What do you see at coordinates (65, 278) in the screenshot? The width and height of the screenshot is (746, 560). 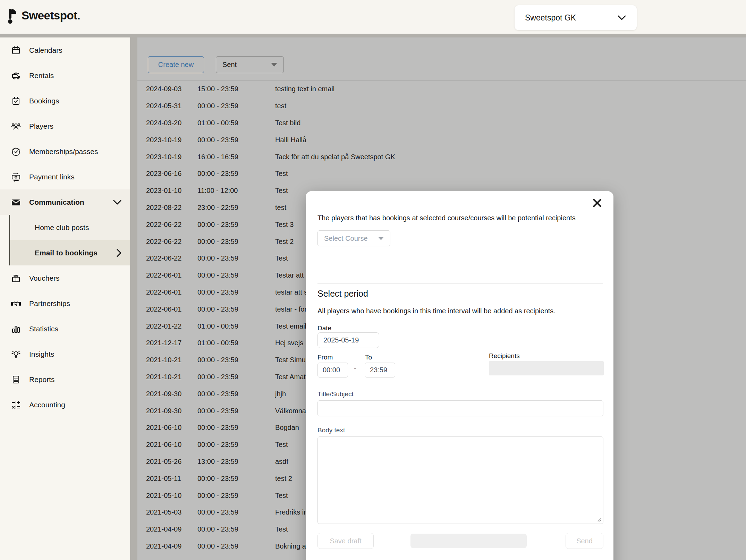 I see `sidebar-item-vouchers: Vouchers` at bounding box center [65, 278].